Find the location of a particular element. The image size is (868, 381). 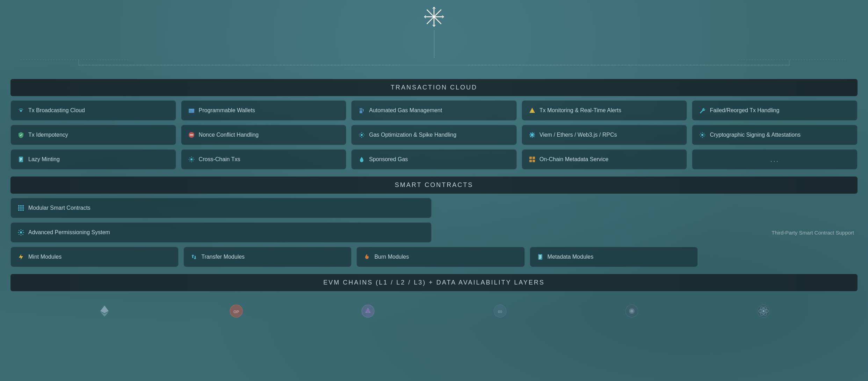

viem-ethers-label: Viem / Ethers / Web3.js / RPCs is located at coordinates (578, 135).